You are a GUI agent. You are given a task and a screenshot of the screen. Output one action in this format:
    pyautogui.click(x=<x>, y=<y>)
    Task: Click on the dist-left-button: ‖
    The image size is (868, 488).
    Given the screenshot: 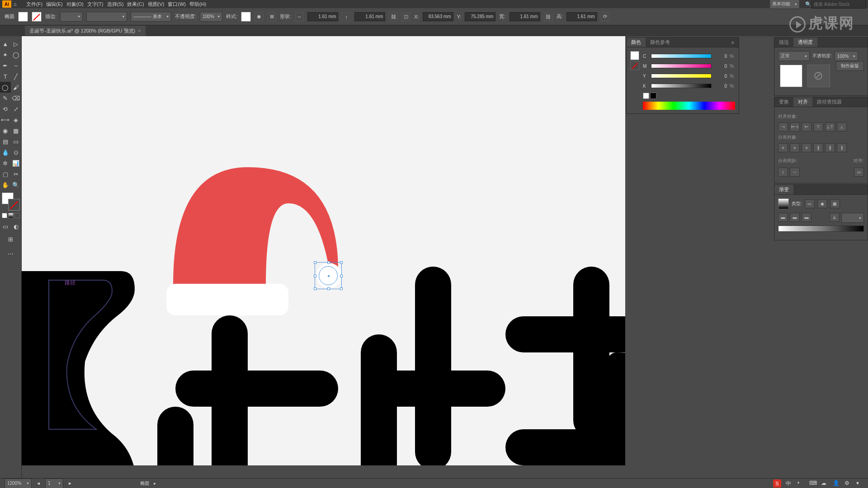 What is the action you would take?
    pyautogui.click(x=818, y=148)
    